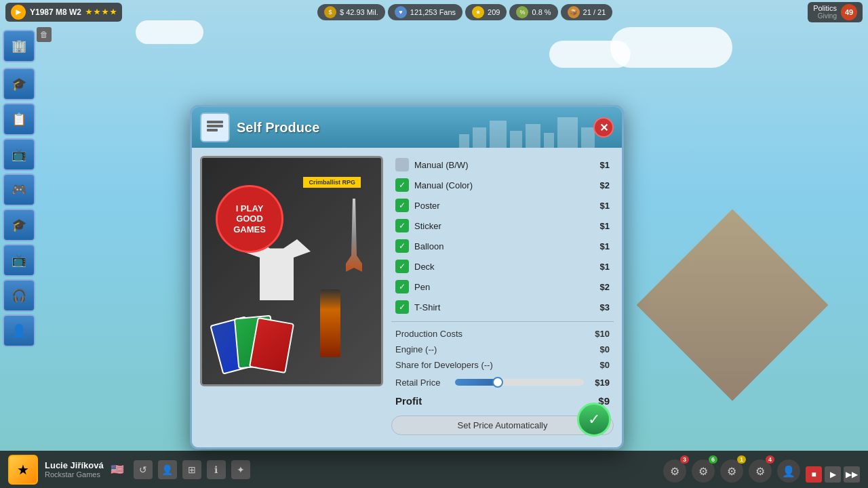 This screenshot has height=488, width=868. I want to click on item-check-manual-color: ✓, so click(402, 185).